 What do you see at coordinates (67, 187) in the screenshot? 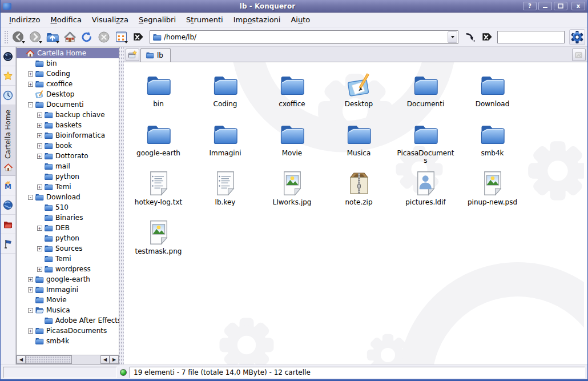
I see `tree-item-temi: +Temi` at bounding box center [67, 187].